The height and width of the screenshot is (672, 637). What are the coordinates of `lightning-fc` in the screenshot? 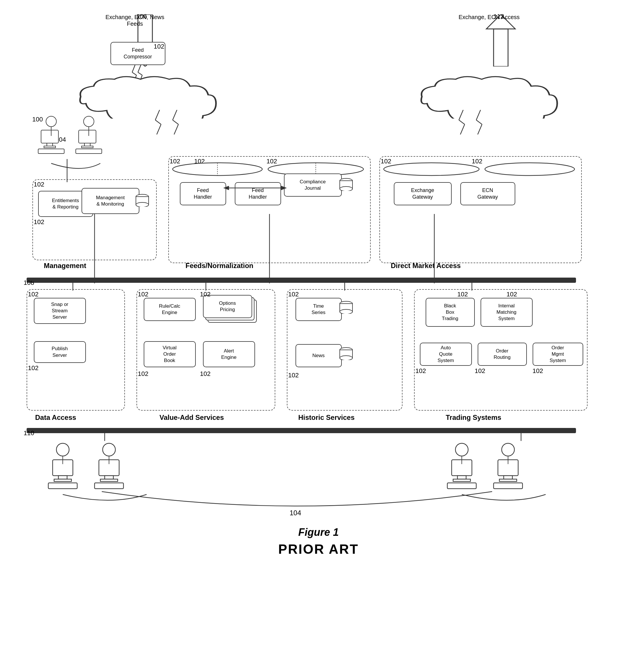 It's located at (138, 77).